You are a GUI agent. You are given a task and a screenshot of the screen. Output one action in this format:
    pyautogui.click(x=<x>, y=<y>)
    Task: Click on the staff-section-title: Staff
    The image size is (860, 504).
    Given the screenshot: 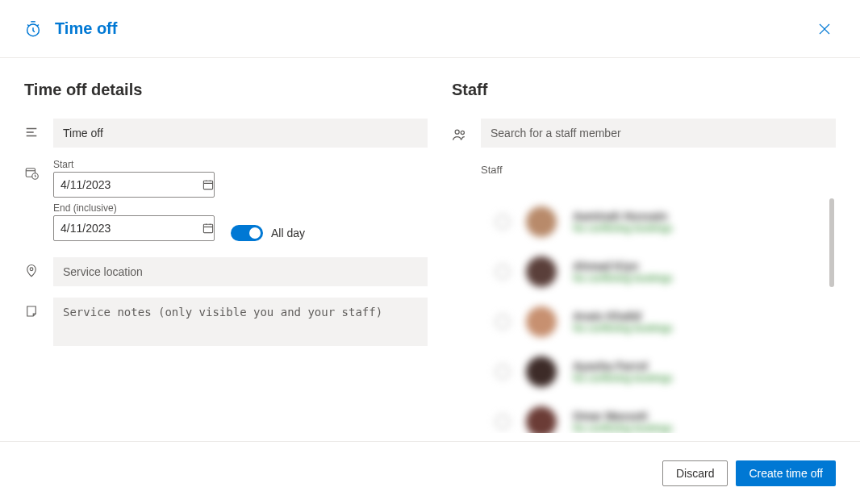 What is the action you would take?
    pyautogui.click(x=644, y=90)
    